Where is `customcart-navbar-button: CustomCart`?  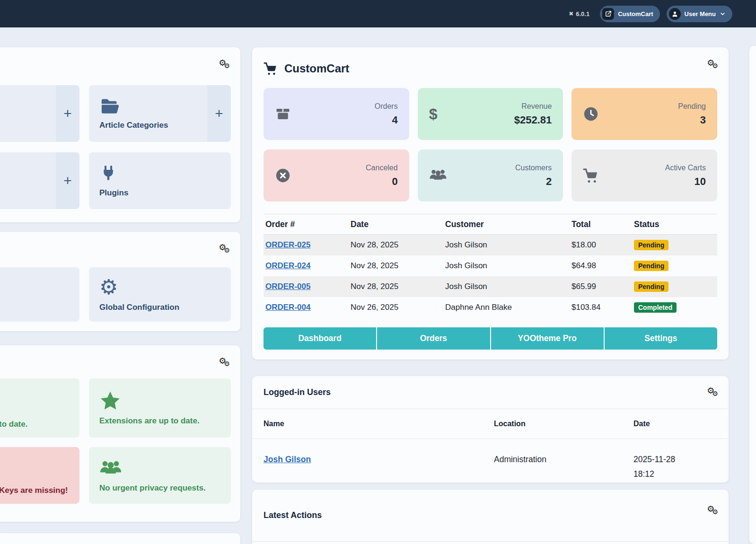 customcart-navbar-button: CustomCart is located at coordinates (630, 14).